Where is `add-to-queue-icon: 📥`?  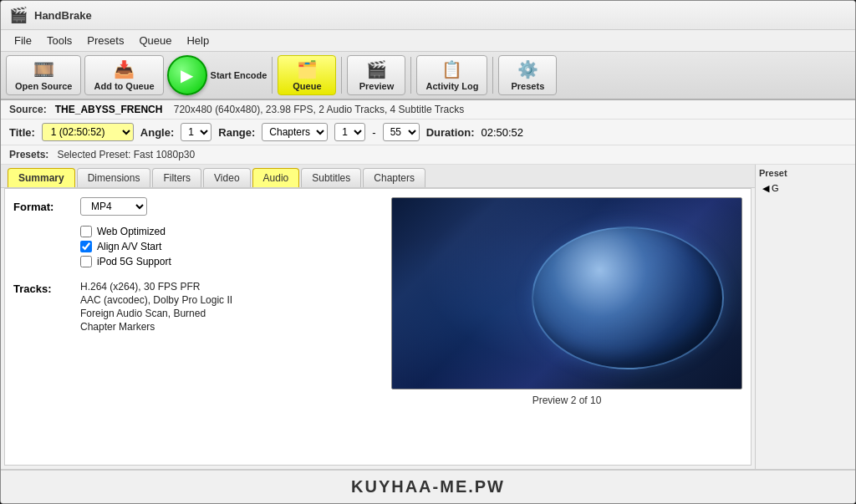 add-to-queue-icon: 📥 is located at coordinates (124, 69).